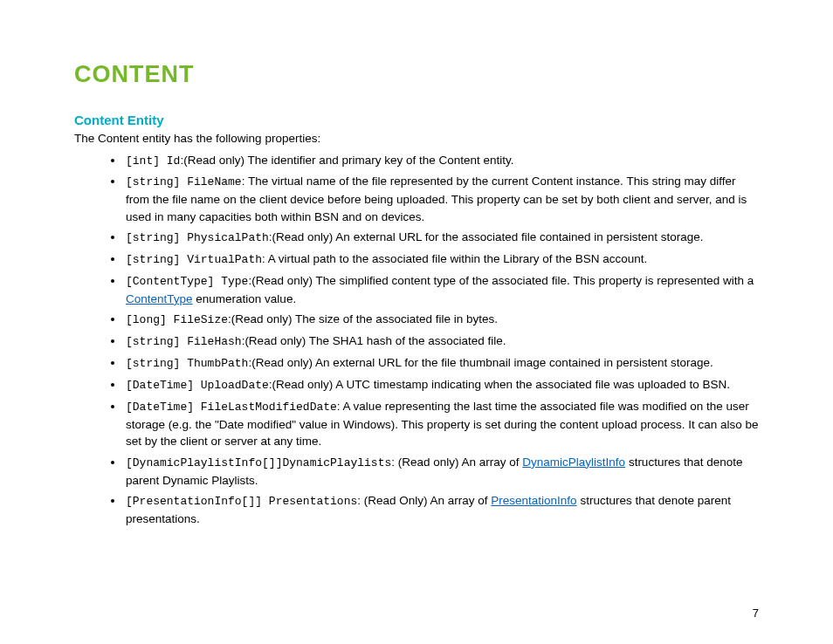  I want to click on list-item: [string] PhysicalPath:(Read only) An ext…, so click(442, 237).